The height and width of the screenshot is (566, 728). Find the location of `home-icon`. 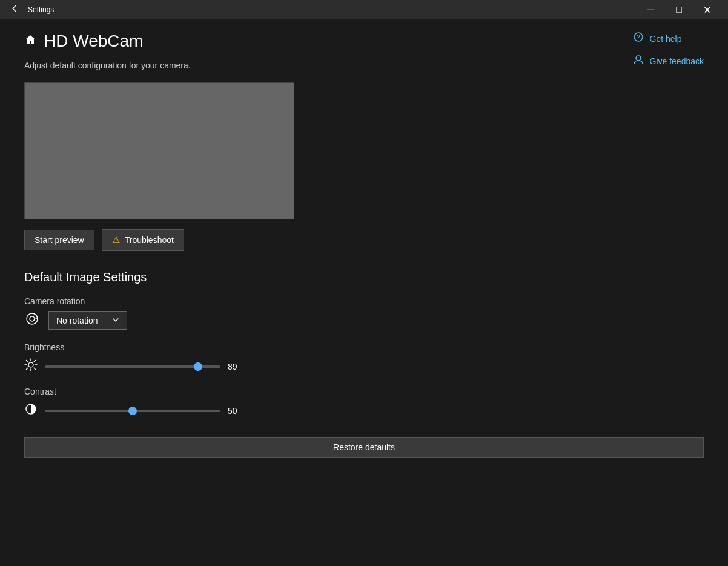

home-icon is located at coordinates (30, 41).